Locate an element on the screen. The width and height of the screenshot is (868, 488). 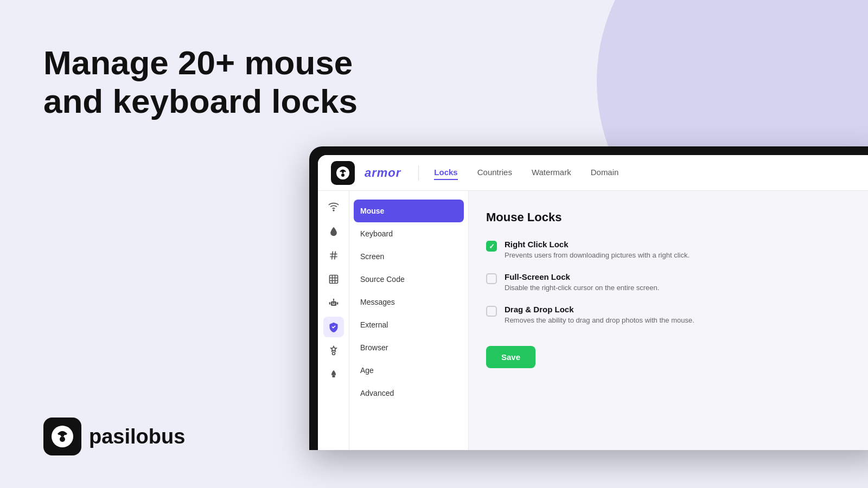
drag-drop-name: Drag & Drop Lock is located at coordinates (599, 309).